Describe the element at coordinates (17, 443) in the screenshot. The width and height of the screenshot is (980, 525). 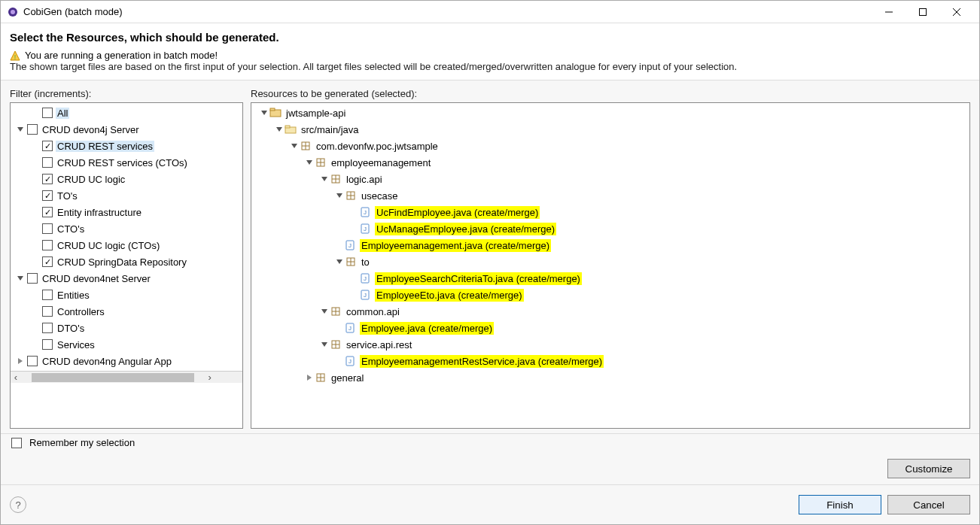
I see `remember-selection-checkbox` at that location.